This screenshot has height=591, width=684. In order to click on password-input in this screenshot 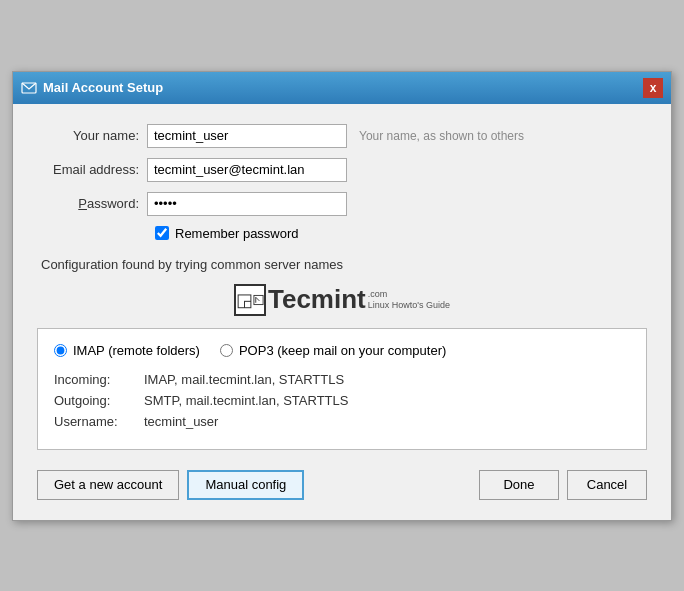, I will do `click(247, 204)`.